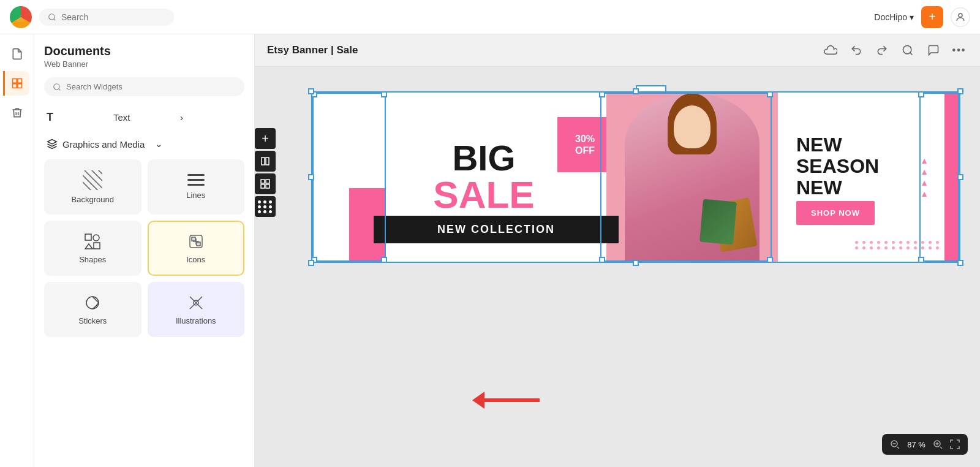 The image size is (980, 467). Describe the element at coordinates (92, 260) in the screenshot. I see `shapes-label: Shapes` at that location.